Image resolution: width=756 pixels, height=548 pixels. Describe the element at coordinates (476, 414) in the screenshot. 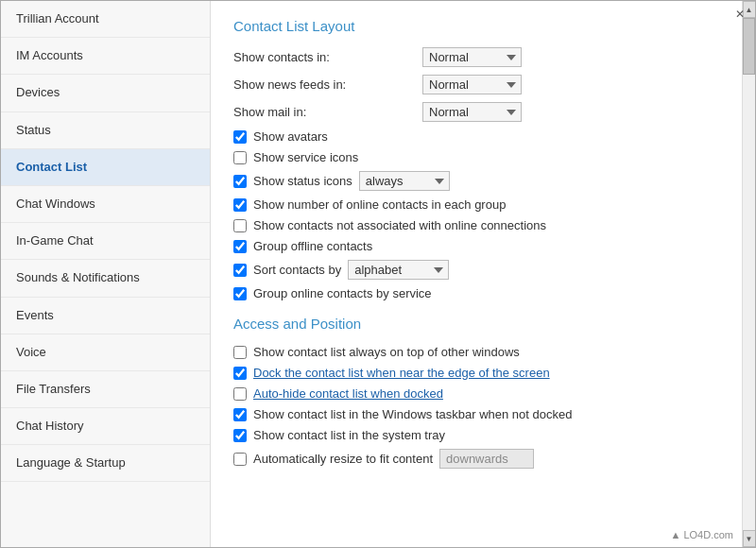

I see `windows-taskbar-row: Show contact list in the Windows taskbar…` at that location.